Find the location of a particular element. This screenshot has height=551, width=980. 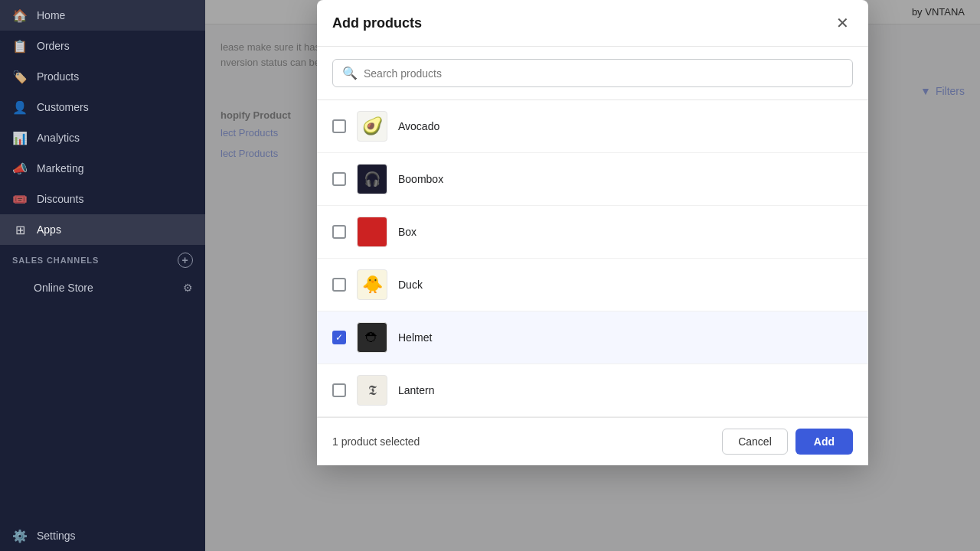

add-button: Add is located at coordinates (824, 442).